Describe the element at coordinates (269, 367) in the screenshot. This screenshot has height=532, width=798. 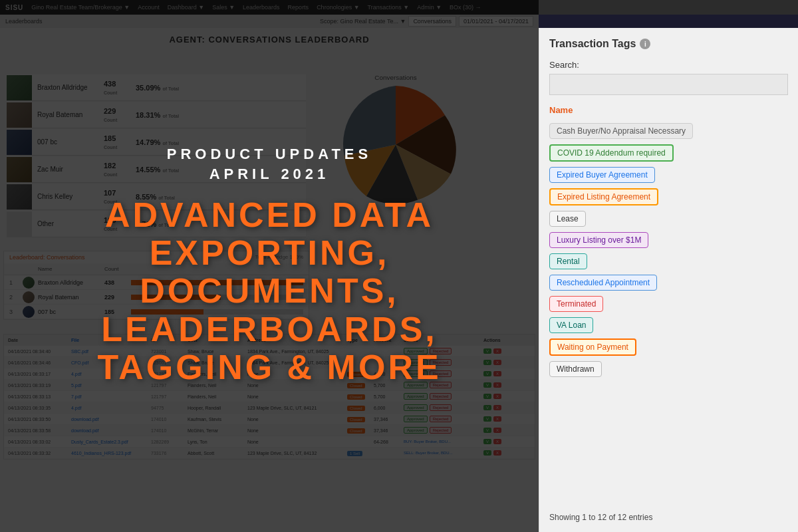
I see `headline-line5: TAGGING & MORE` at that location.